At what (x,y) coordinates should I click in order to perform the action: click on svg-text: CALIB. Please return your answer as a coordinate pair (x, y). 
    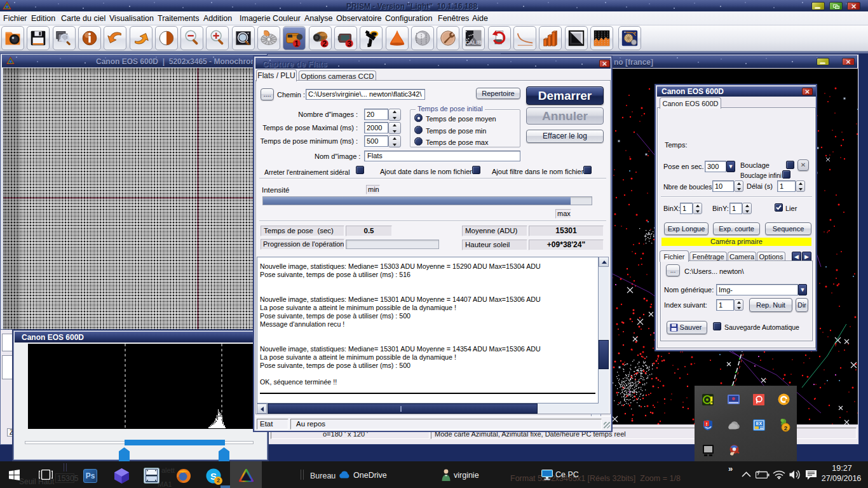
    Looking at the image, I should click on (474, 43).